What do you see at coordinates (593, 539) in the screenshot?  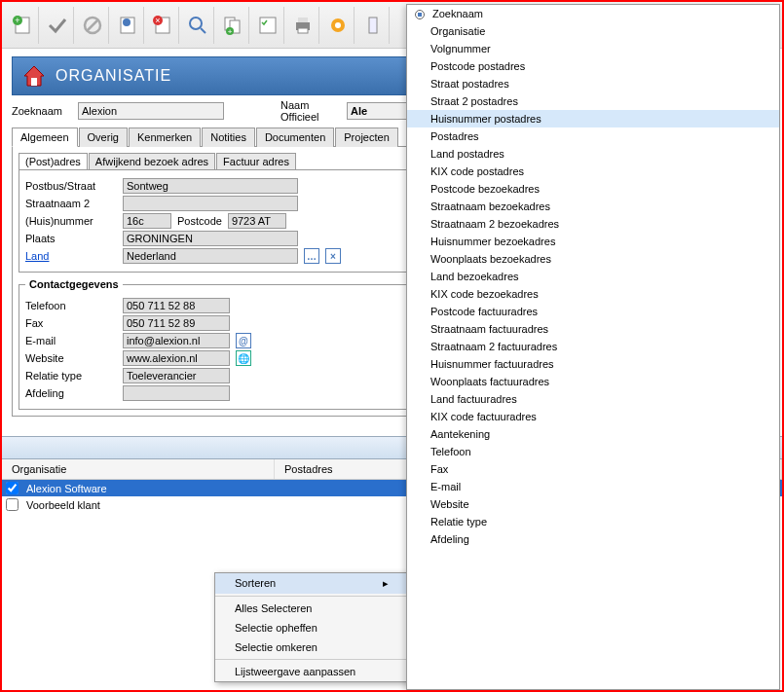 I see `sort-option: Afdeling` at bounding box center [593, 539].